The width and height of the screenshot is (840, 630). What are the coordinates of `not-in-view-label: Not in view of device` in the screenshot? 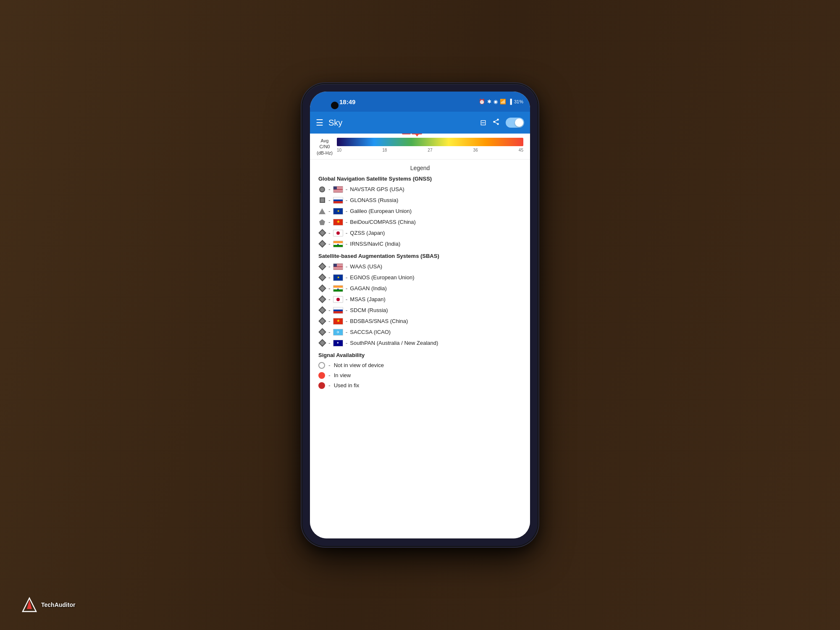 It's located at (359, 365).